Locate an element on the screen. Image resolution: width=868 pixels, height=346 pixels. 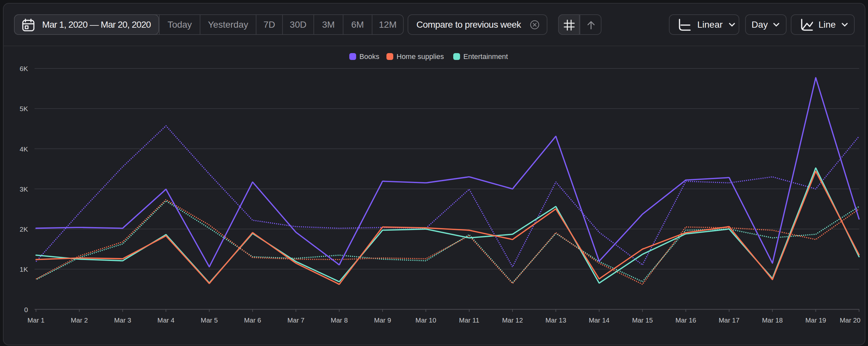
svg-text: Mar 1 is located at coordinates (36, 320).